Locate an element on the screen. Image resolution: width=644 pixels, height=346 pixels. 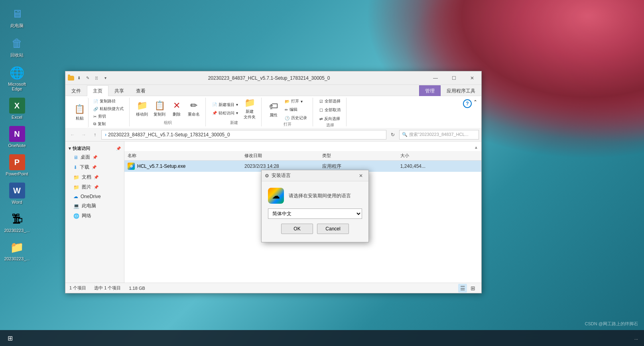
taskbar: ⊞ ... is located at coordinates (322, 338).